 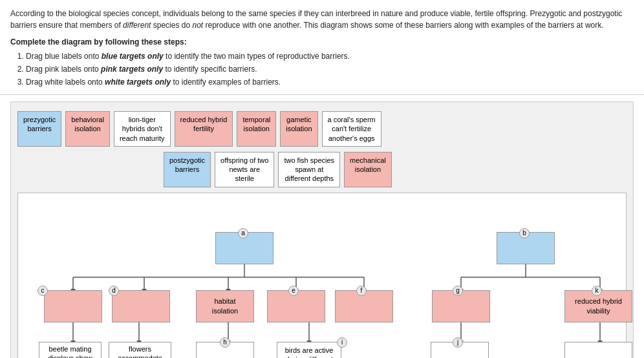 I want to click on circle-k-top: k, so click(x=597, y=291).